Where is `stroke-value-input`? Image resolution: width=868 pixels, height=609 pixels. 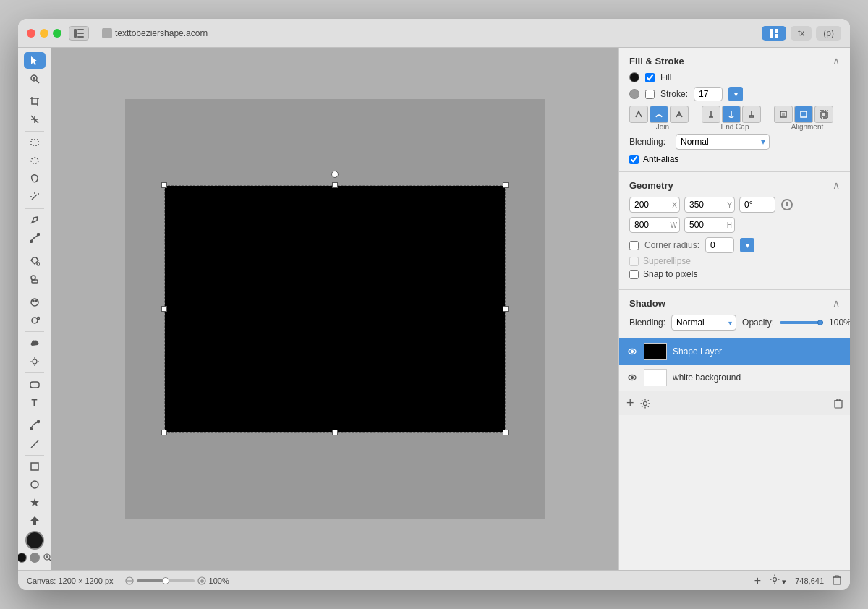
stroke-value-input is located at coordinates (708, 94).